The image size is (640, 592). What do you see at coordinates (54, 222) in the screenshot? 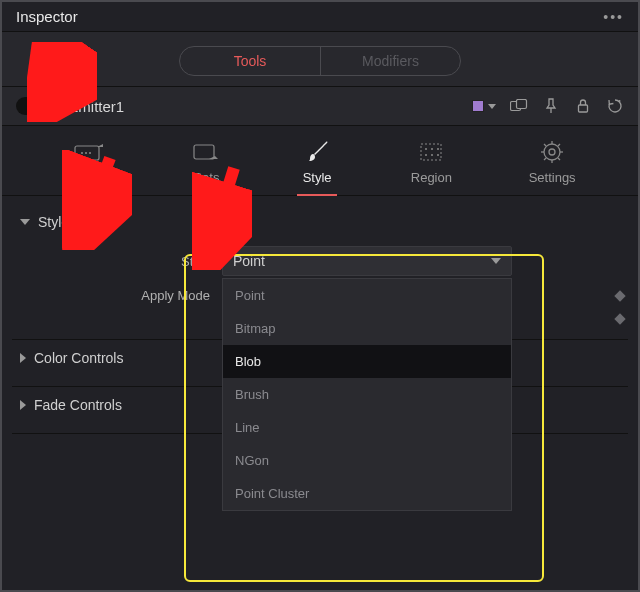
I see `section-label: Style` at bounding box center [54, 222].